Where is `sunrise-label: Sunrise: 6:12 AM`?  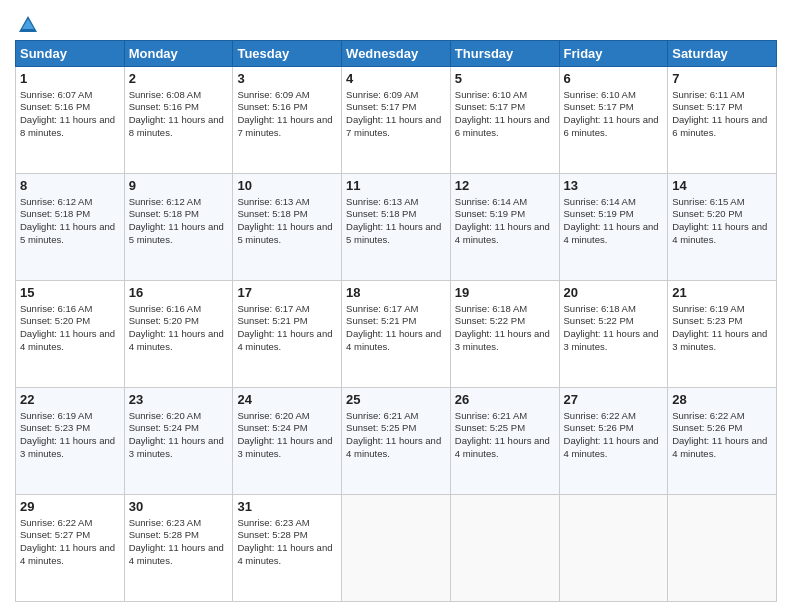
sunrise-label: Sunrise: 6:12 AM is located at coordinates (56, 202).